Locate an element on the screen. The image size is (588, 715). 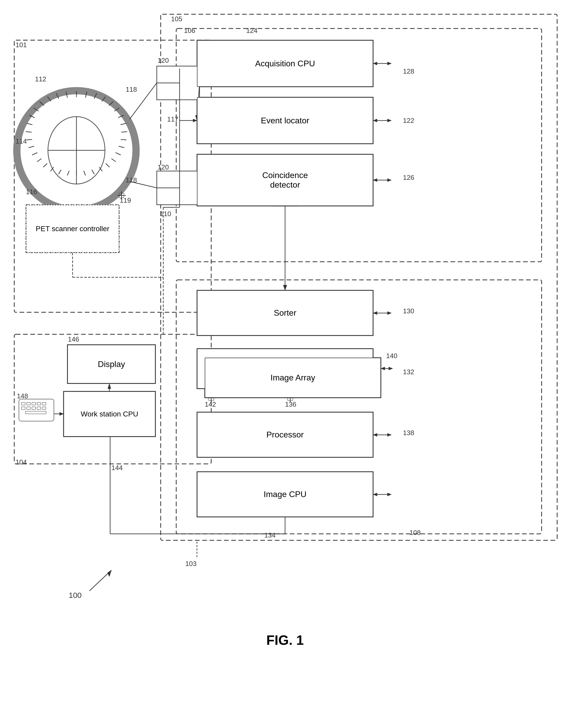
label-120b: 120 is located at coordinates (163, 167).